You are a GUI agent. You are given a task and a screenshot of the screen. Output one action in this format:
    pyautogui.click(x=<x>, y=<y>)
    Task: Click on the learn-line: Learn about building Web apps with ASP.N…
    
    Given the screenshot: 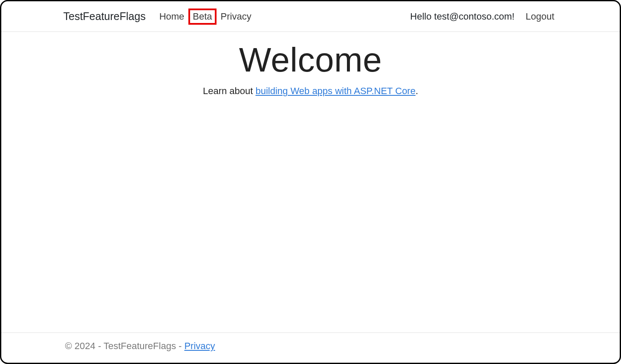 What is the action you would take?
    pyautogui.click(x=310, y=91)
    